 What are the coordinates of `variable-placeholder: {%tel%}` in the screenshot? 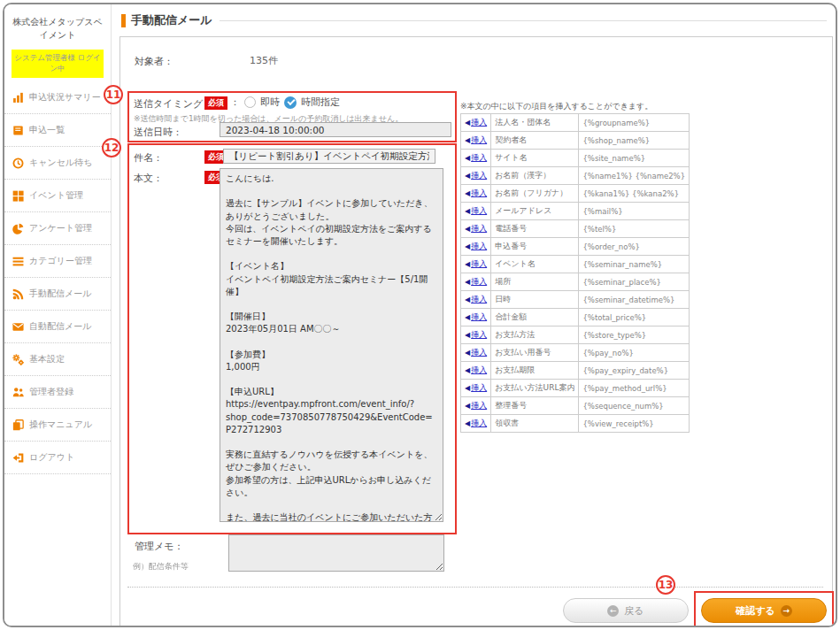 It's located at (634, 229).